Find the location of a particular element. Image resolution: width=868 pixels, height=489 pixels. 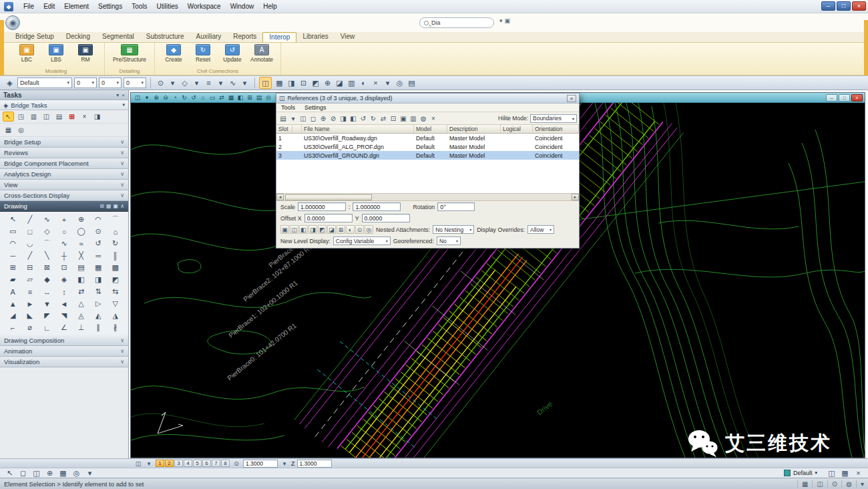

references-tool-icon: ⊘ is located at coordinates (333, 119).